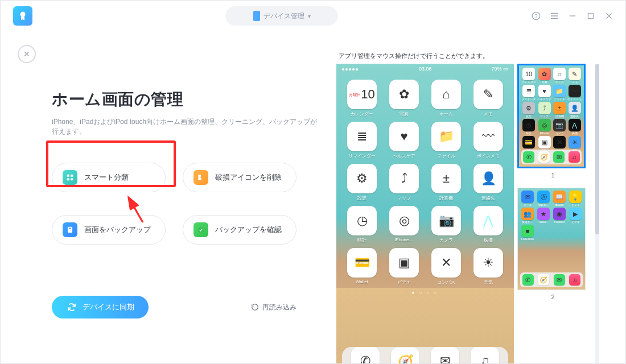 Image resolution: width=626 pixels, height=364 pixels. Describe the element at coordinates (365, 355) in the screenshot. I see `dock-app-電話: ✆電話` at that location.